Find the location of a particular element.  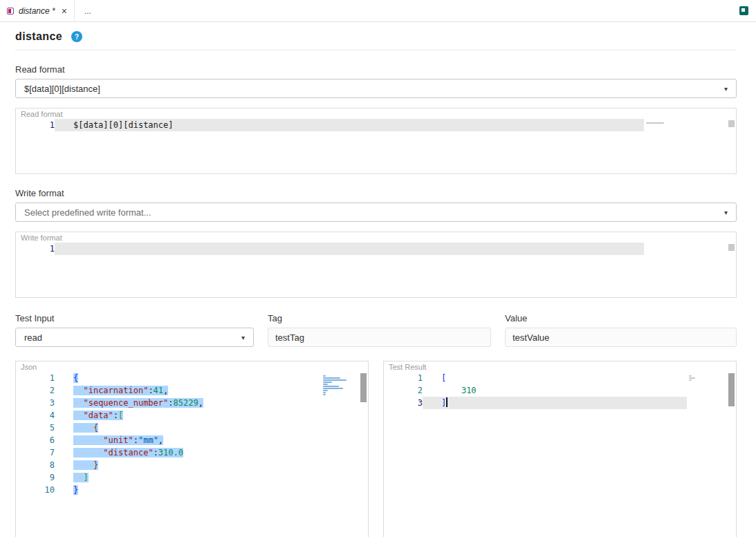

line-number: 7 is located at coordinates (35, 453).